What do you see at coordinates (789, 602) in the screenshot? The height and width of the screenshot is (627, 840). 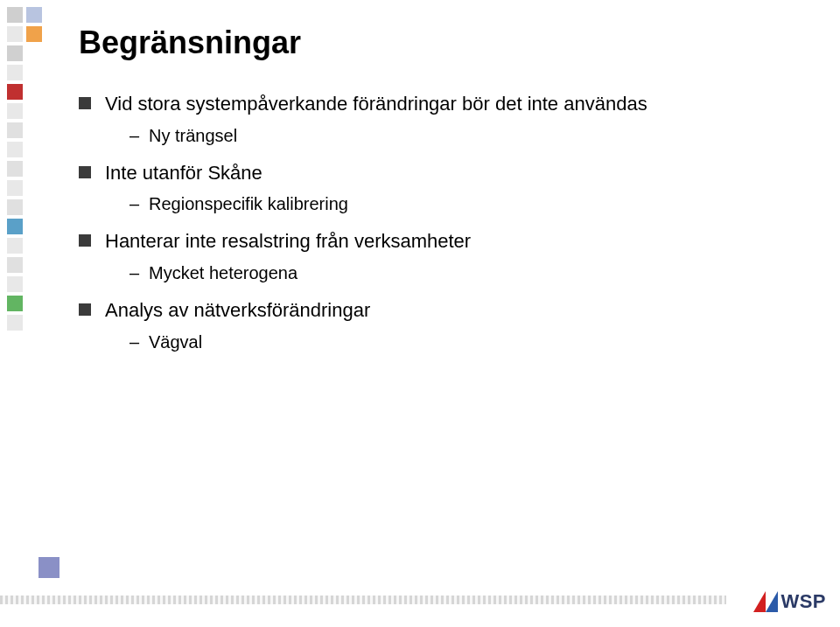 I see `wsp-logo: WSP` at bounding box center [789, 602].